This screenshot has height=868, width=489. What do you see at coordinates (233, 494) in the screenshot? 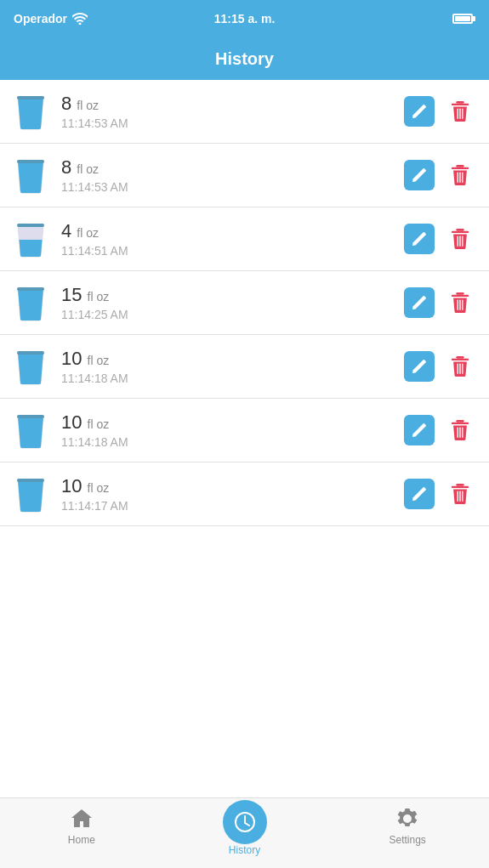
I see `item-info: 10 fl oz 11:14:17 AM` at bounding box center [233, 494].